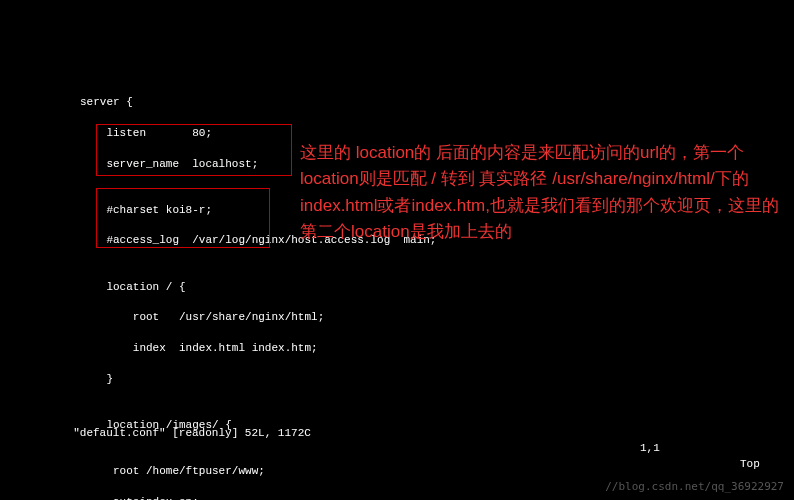 The width and height of the screenshot is (794, 500). Describe the element at coordinates (417, 441) in the screenshot. I see `vim-status-bar: "default.conf" [readonly] 52L, 1172C 1,1…` at that location.